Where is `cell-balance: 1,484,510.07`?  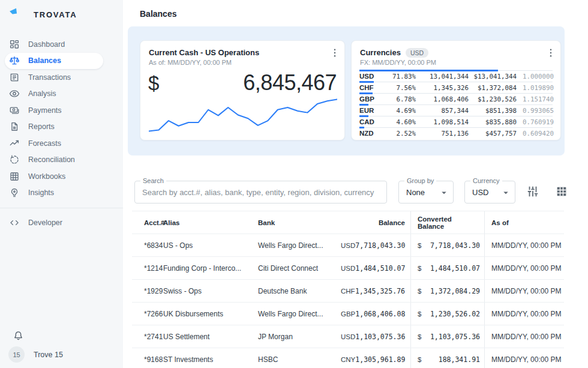 cell-balance: 1,484,510.07 is located at coordinates (380, 268).